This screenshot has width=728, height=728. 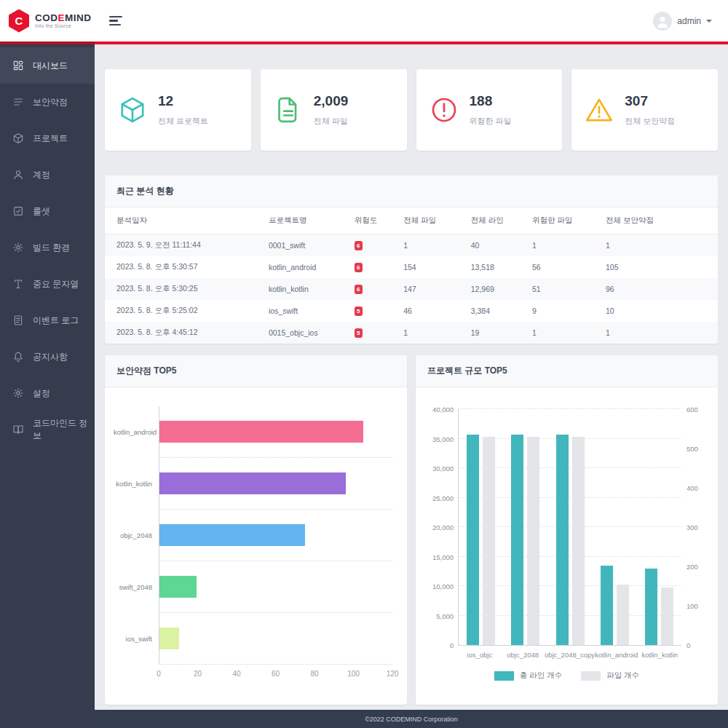 What do you see at coordinates (662, 21) in the screenshot?
I see `avatar` at bounding box center [662, 21].